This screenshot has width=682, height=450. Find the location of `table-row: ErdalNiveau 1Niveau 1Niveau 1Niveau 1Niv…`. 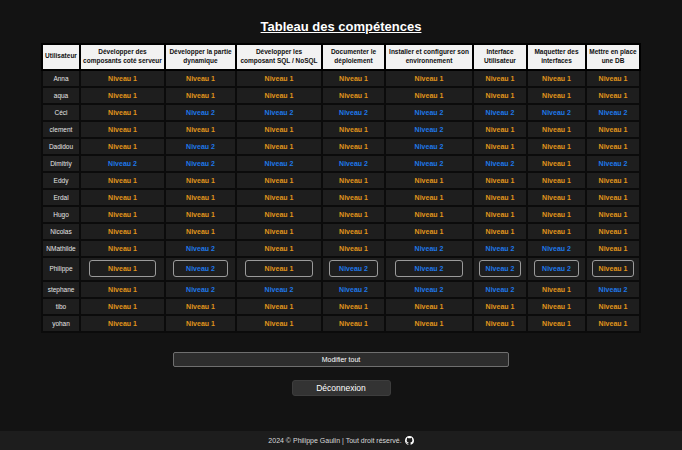

table-row: ErdalNiveau 1Niveau 1Niveau 1Niveau 1Niv… is located at coordinates (341, 198).